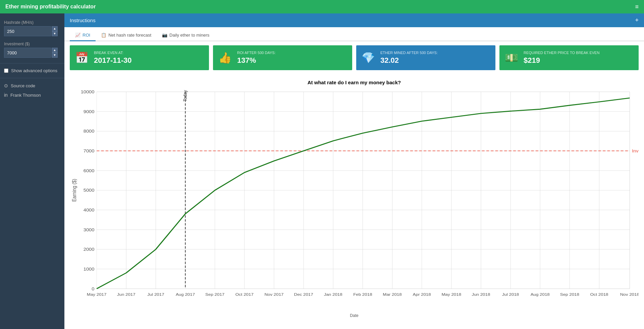  I want to click on svg-text: 7000, so click(89, 151).